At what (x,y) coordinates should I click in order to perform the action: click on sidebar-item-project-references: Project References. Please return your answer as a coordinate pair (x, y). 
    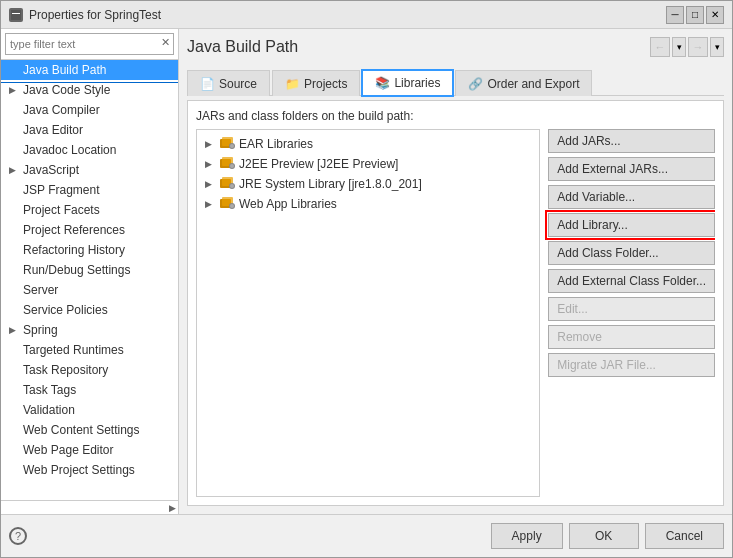
    Looking at the image, I should click on (90, 230).